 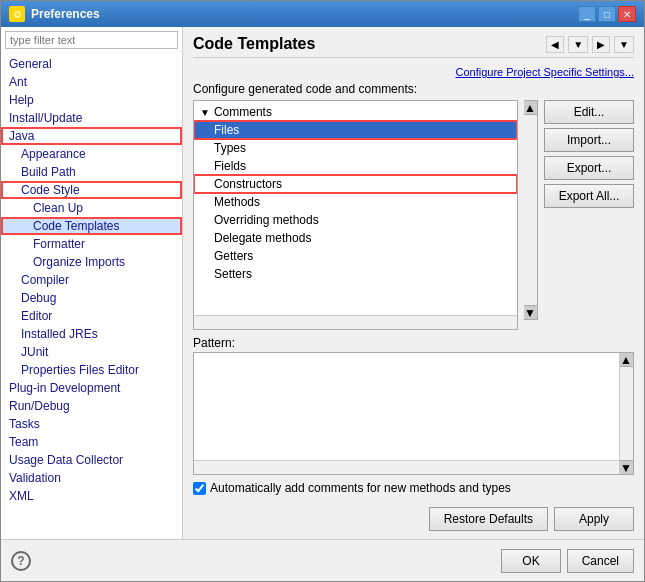 What do you see at coordinates (92, 100) in the screenshot?
I see `sidebar-item-help: Help` at bounding box center [92, 100].